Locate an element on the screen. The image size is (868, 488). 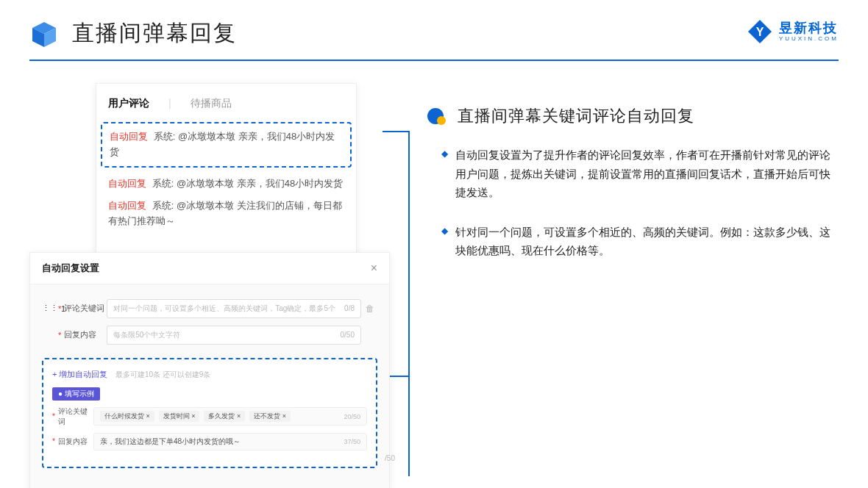
brand-name-cn: 昱新科技 is located at coordinates (809, 28).